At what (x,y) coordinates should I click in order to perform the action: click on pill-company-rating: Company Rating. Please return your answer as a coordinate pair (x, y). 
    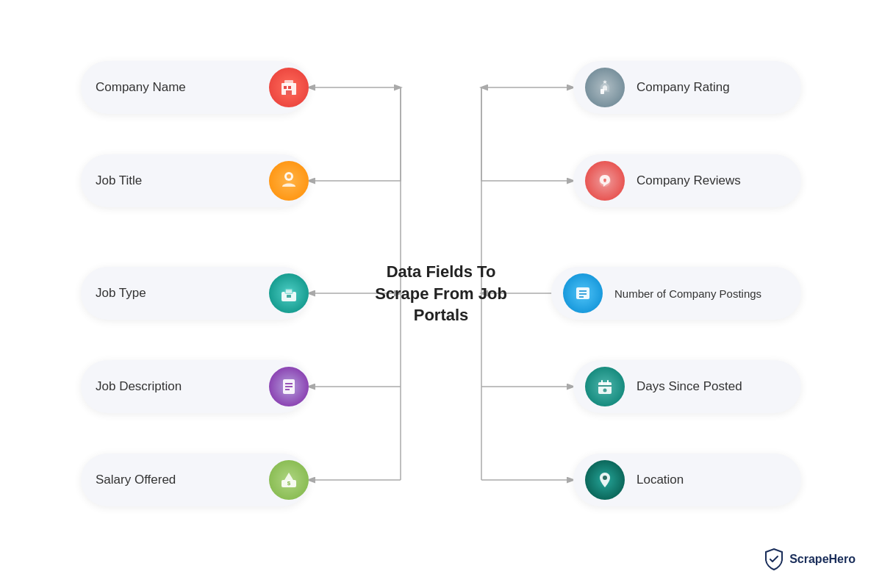
    Looking at the image, I should click on (687, 87).